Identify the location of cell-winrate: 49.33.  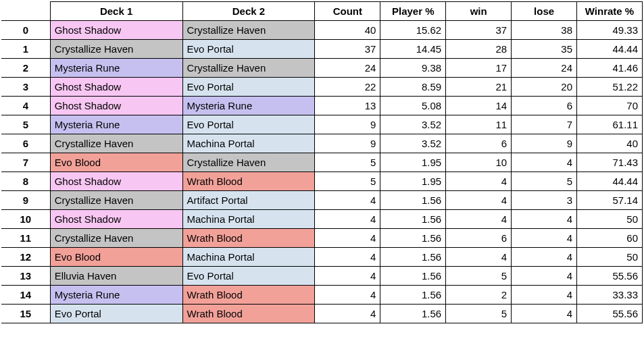
(610, 30).